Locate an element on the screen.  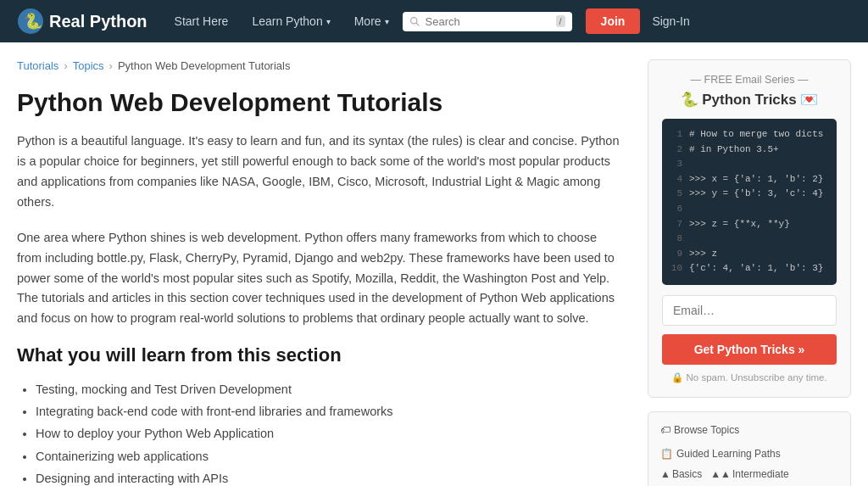
code-text: # in Python 3.5+ is located at coordinates (734, 150).